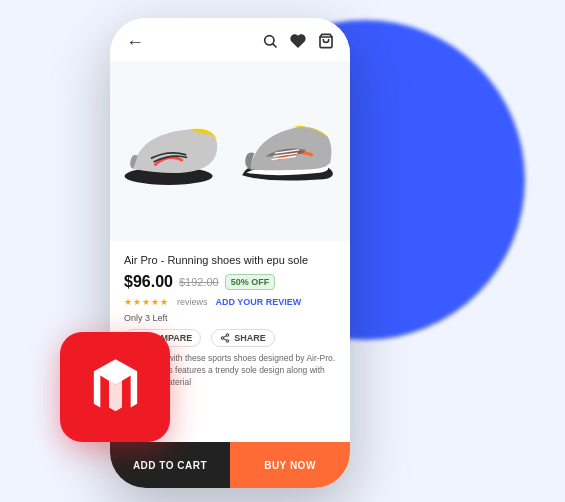 Image resolution: width=565 pixels, height=502 pixels. Describe the element at coordinates (326, 43) in the screenshot. I see `cart-icon` at that location.